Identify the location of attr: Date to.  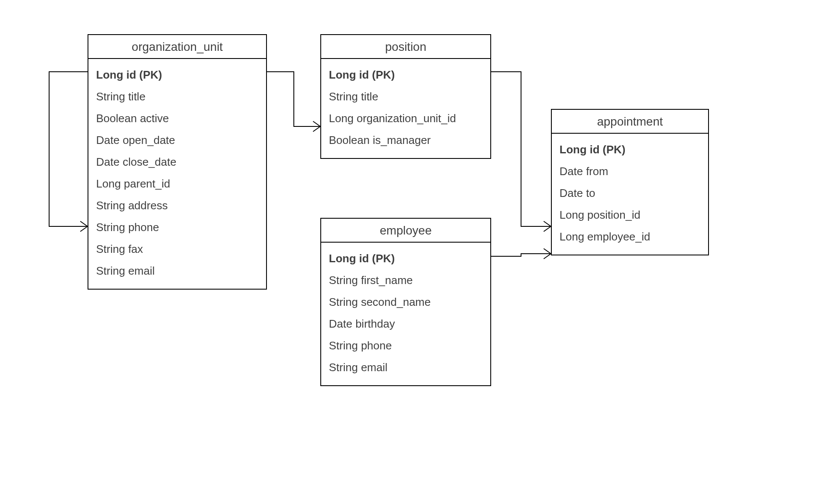
(630, 193).